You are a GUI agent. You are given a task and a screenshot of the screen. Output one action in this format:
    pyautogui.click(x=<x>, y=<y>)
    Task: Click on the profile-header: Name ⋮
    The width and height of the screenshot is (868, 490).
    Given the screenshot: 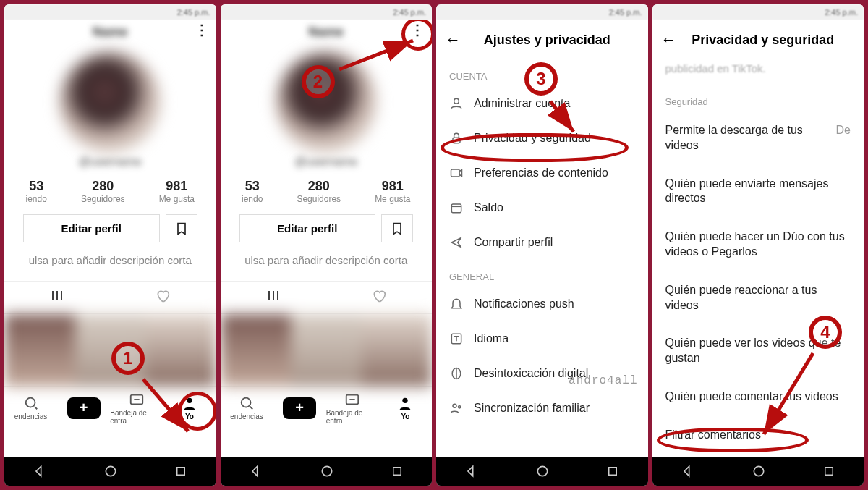 What is the action you would take?
    pyautogui.click(x=110, y=32)
    